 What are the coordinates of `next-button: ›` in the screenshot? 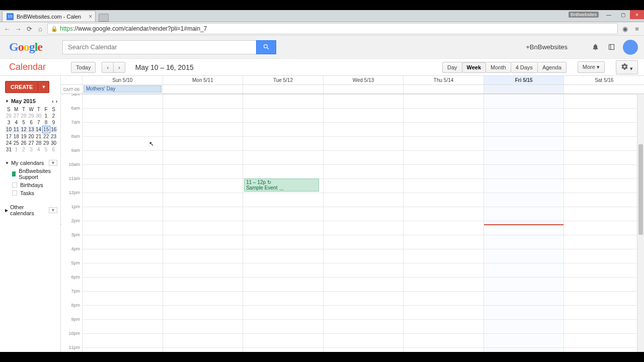 It's located at (120, 67).